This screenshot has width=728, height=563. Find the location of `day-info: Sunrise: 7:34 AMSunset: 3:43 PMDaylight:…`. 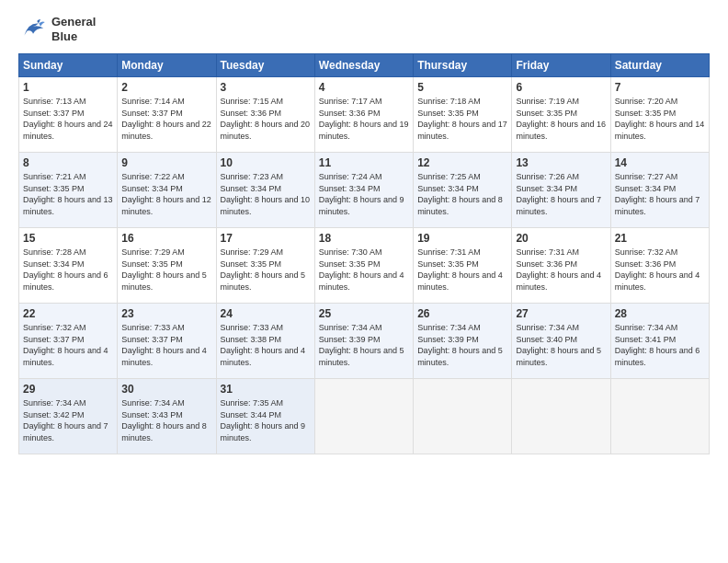

day-info: Sunrise: 7:34 AMSunset: 3:43 PMDaylight:… is located at coordinates (166, 420).